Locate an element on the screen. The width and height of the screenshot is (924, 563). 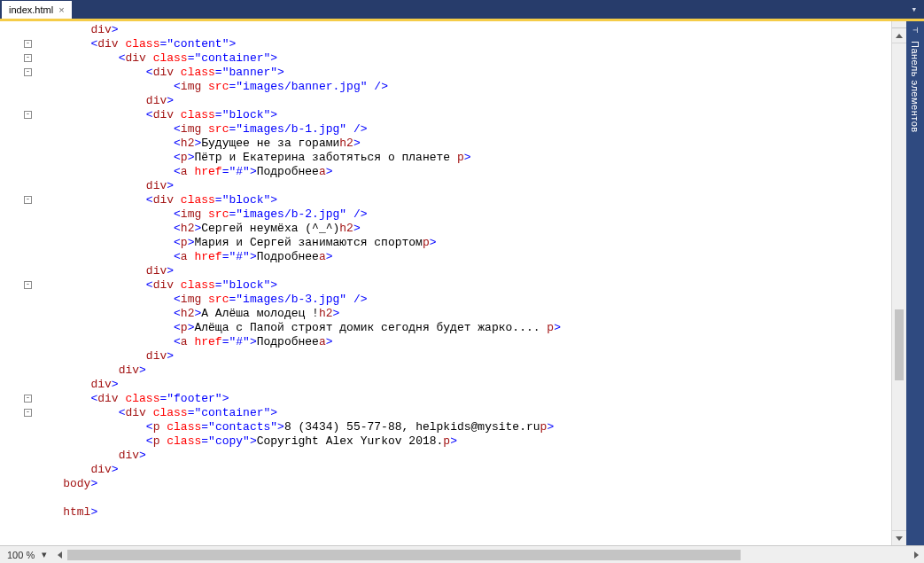
chevron-down-icon is located at coordinates (899, 539).